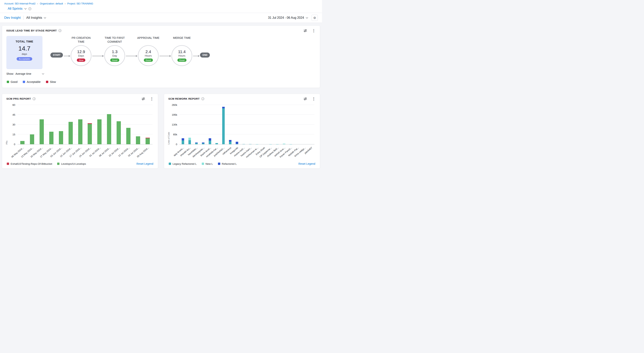 The width and height of the screenshot is (644, 353). What do you see at coordinates (114, 56) in the screenshot?
I see `stage-unit: Day` at bounding box center [114, 56].